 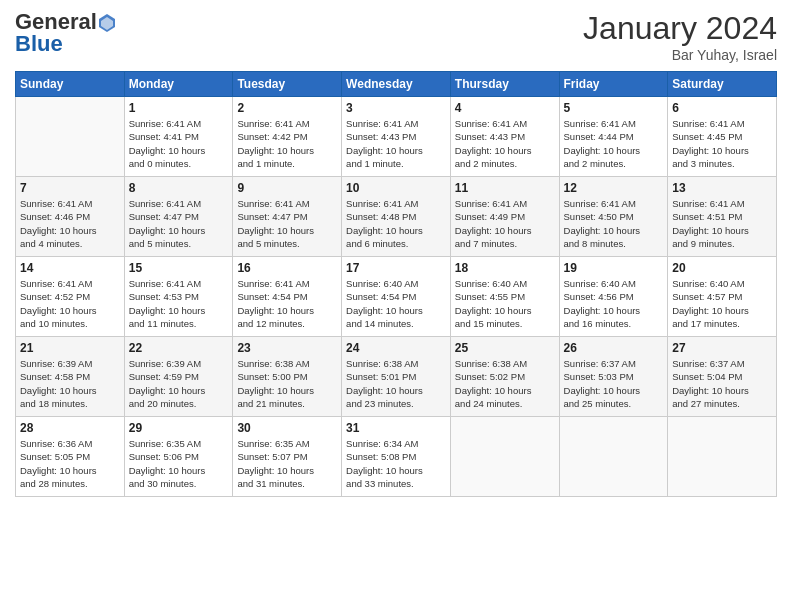 I want to click on logo-blue-text: Blue, so click(x=39, y=44).